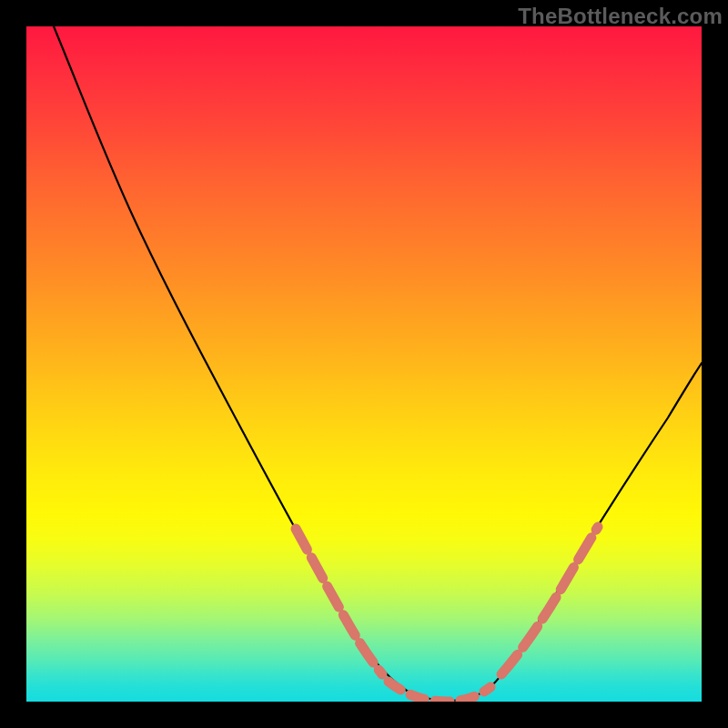 The image size is (728, 728). What do you see at coordinates (621, 16) in the screenshot?
I see `watermark-label: TheBottleneck.com` at bounding box center [621, 16].